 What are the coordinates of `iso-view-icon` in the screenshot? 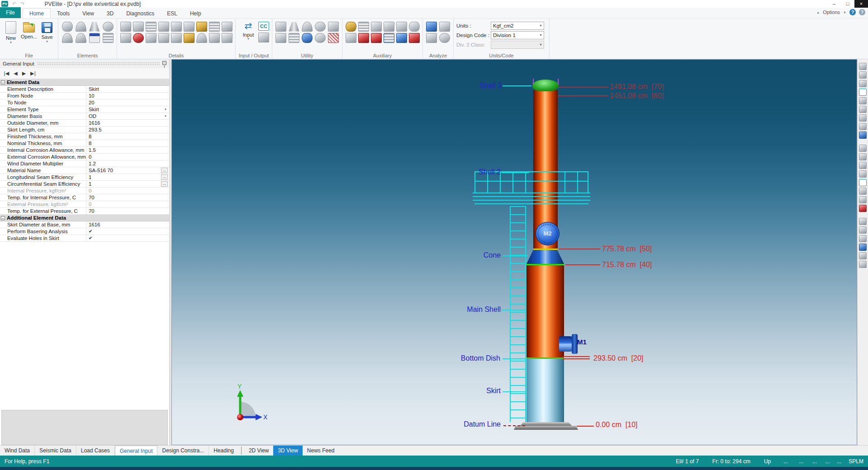 It's located at (863, 200).